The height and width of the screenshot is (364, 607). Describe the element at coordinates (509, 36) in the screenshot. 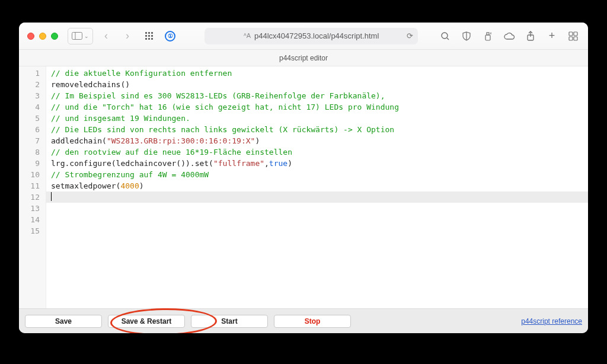

I see `cloud-icon` at that location.